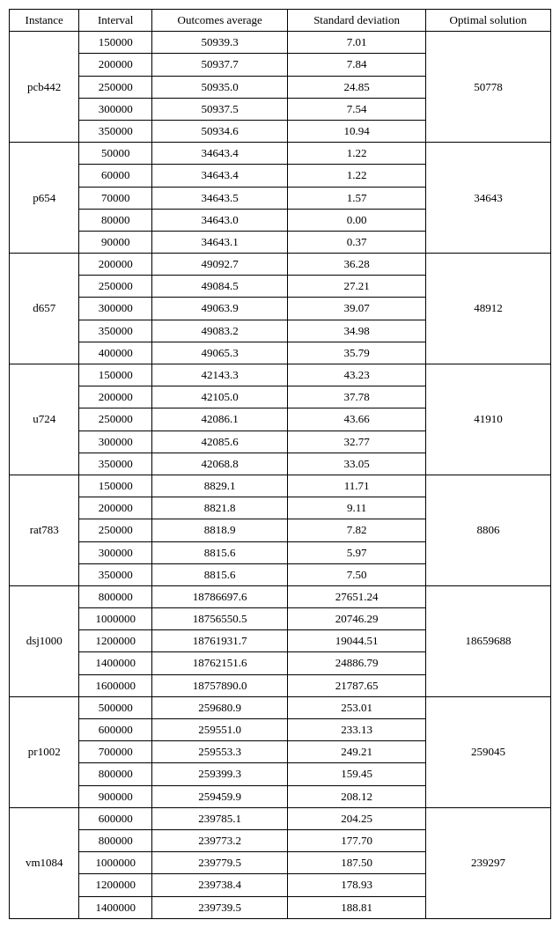 The height and width of the screenshot is (942, 560). I want to click on std-cell: 27651.24, so click(357, 597).